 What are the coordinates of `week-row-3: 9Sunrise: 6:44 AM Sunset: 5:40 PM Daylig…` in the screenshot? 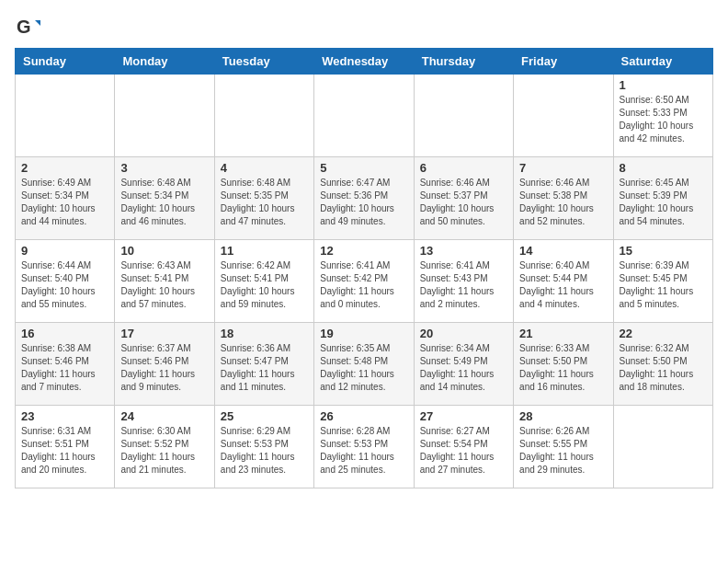 It's located at (364, 282).